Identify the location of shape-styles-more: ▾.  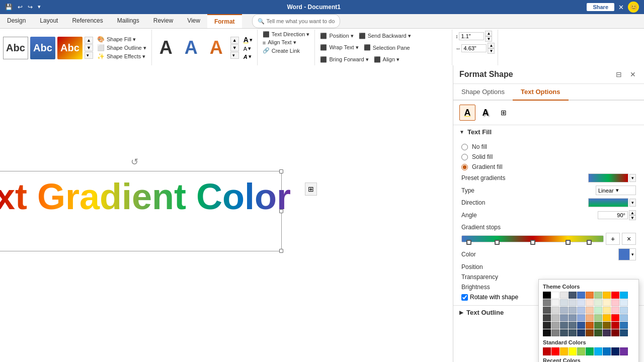
(89, 55).